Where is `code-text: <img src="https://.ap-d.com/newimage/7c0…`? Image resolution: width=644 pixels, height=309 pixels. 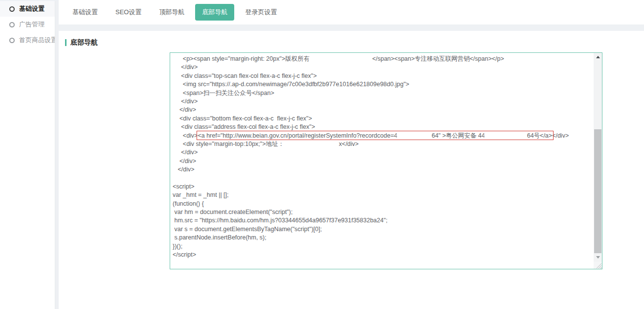
code-text: <img src="https://.ap-d.com/newimage/7c0… is located at coordinates (291, 84).